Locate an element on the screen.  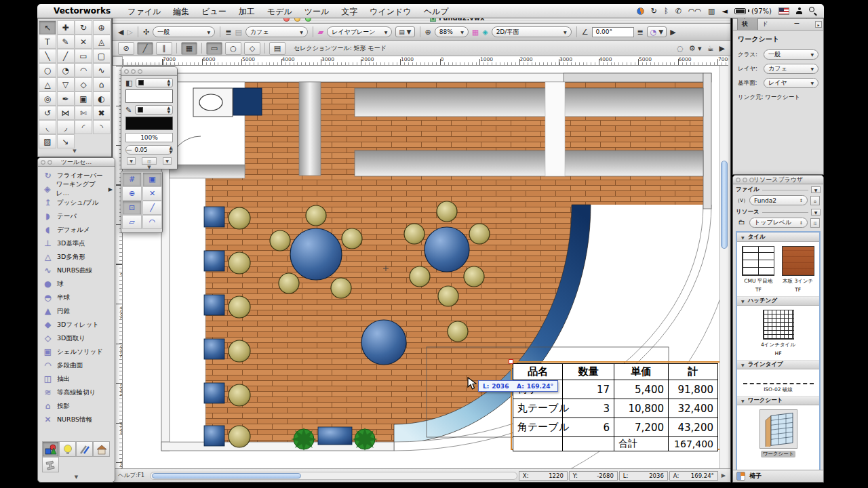
tool-eraser: ▨ is located at coordinates (47, 141).